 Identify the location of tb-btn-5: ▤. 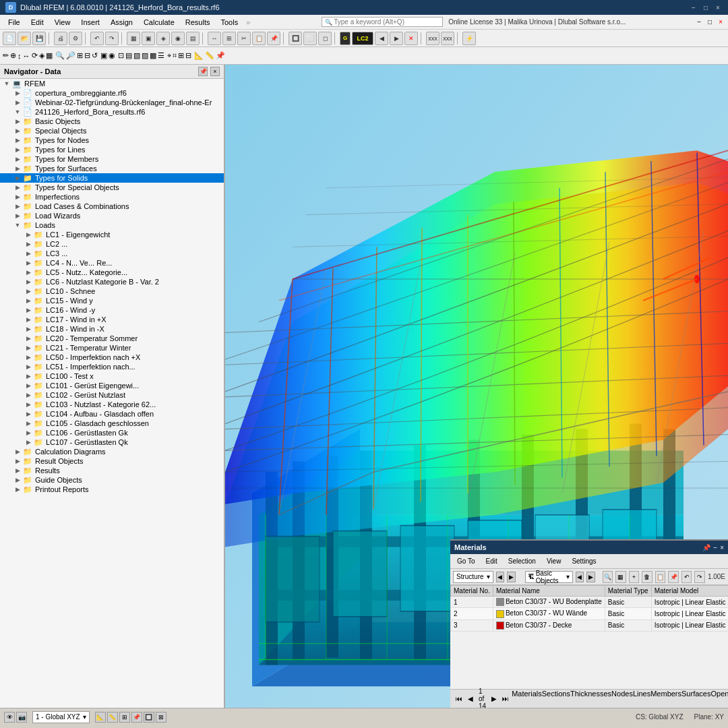
(193, 38).